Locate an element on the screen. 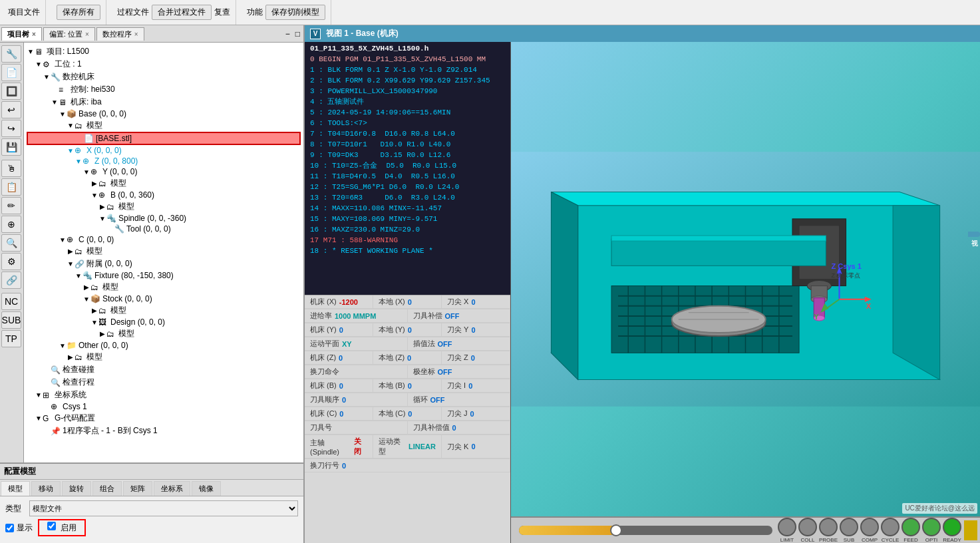 The width and height of the screenshot is (980, 543). tree-item-fixture-parent: ▼ 🔗 附属 (0, 0, 0) is located at coordinates (164, 264).